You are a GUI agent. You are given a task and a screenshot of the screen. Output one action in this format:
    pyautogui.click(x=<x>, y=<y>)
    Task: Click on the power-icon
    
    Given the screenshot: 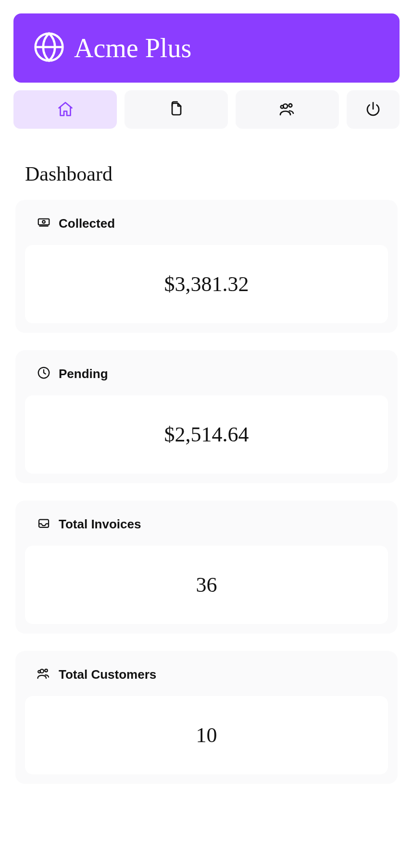 What is the action you would take?
    pyautogui.click(x=373, y=110)
    